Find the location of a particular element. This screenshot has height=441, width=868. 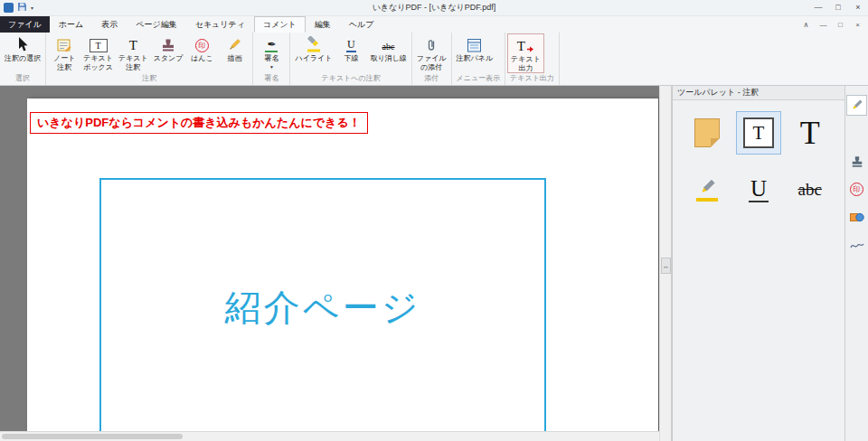

signature-button: ✒ 署名 ▼ is located at coordinates (271, 53).